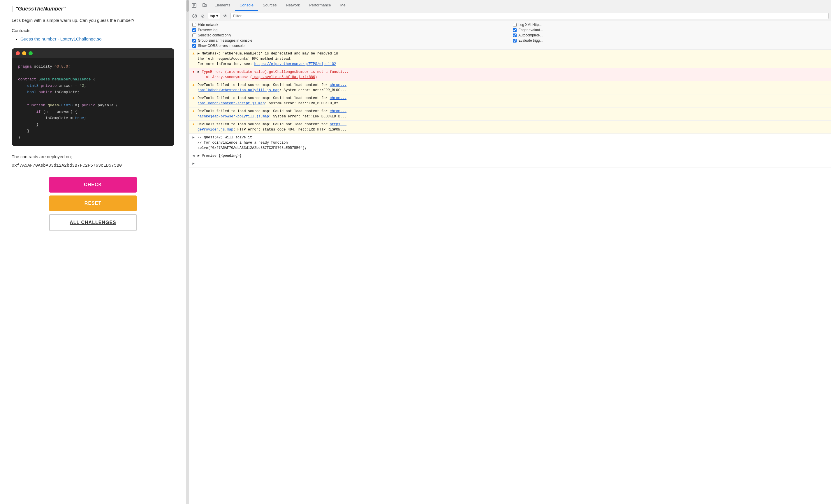  Describe the element at coordinates (513, 59) in the screenshot. I see `msg-metamask-text: ▶ MetaMask: 'ethereum.enable()' is depre…` at that location.